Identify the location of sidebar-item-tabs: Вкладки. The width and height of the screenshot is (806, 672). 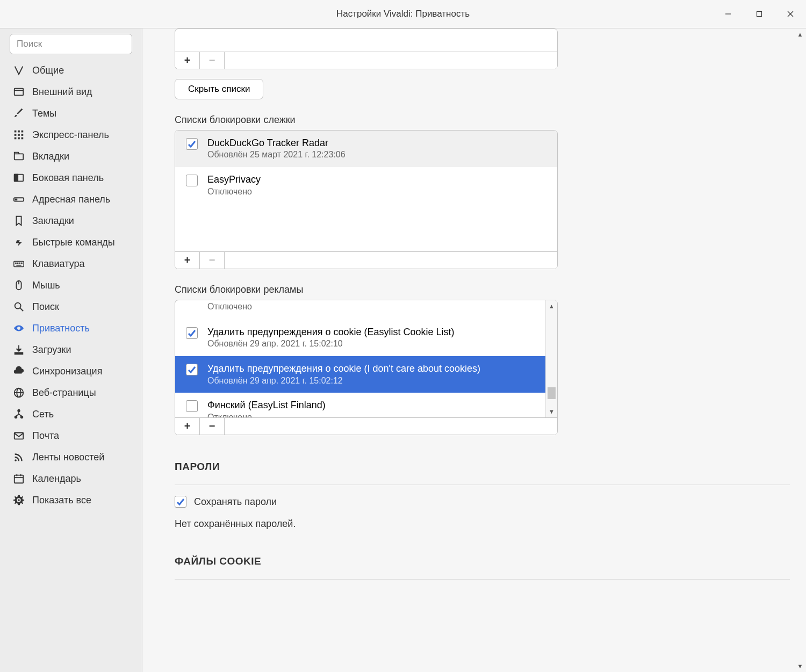
(71, 156).